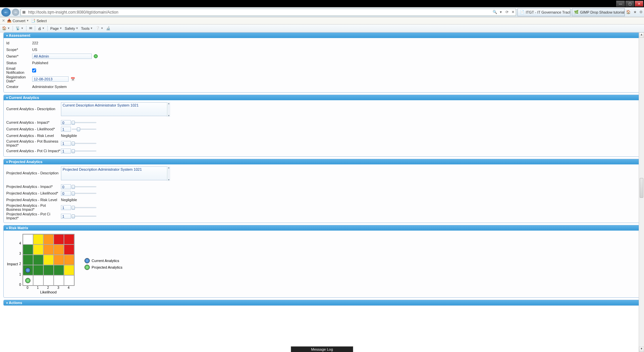 Image resolution: width=644 pixels, height=352 pixels. What do you see at coordinates (634, 12) in the screenshot?
I see `navbar-right-icons: 🏠 ★ ⚙` at bounding box center [634, 12].